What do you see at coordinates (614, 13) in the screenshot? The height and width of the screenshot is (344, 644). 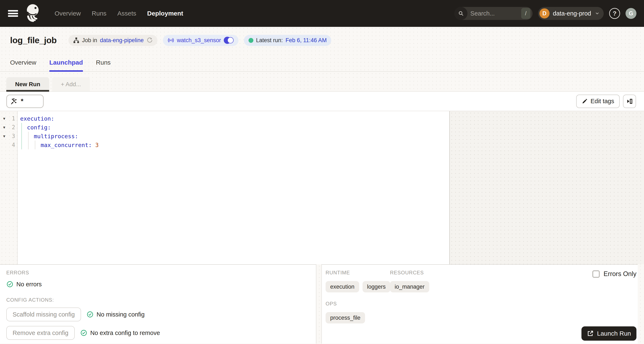 I see `help-glyph: ?` at bounding box center [614, 13].